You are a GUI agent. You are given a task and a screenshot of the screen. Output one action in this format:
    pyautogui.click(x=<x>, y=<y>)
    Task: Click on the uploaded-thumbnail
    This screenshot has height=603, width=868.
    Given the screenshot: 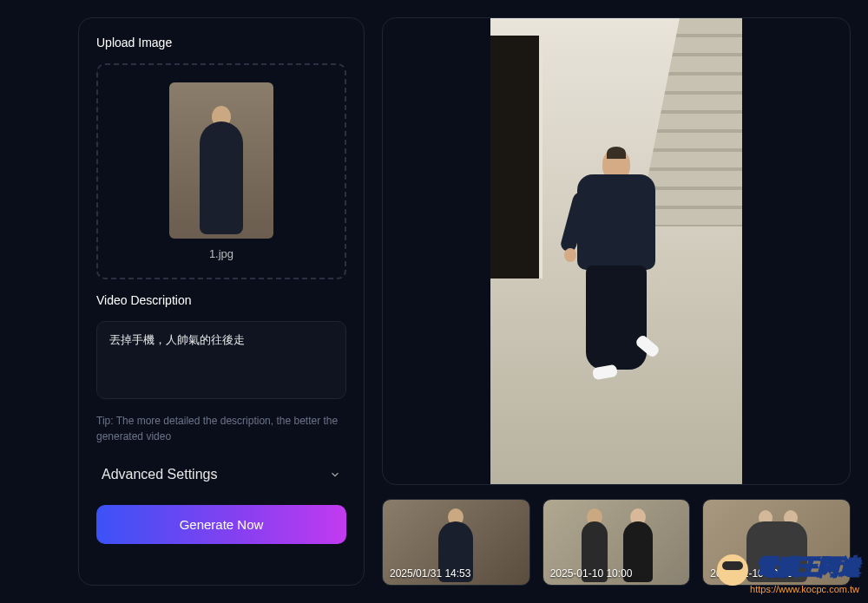 What is the action you would take?
    pyautogui.click(x=221, y=161)
    